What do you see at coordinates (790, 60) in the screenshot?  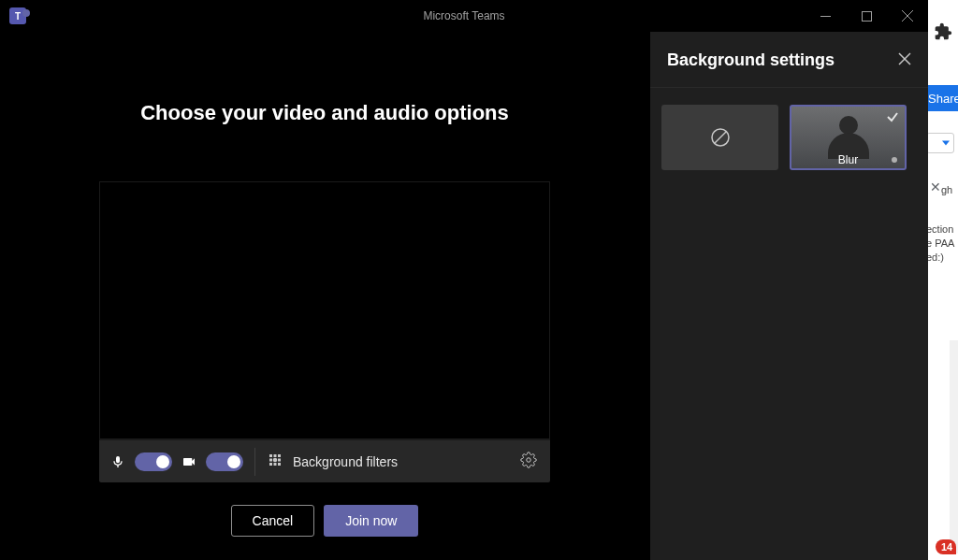 I see `panel-header: Background settings` at bounding box center [790, 60].